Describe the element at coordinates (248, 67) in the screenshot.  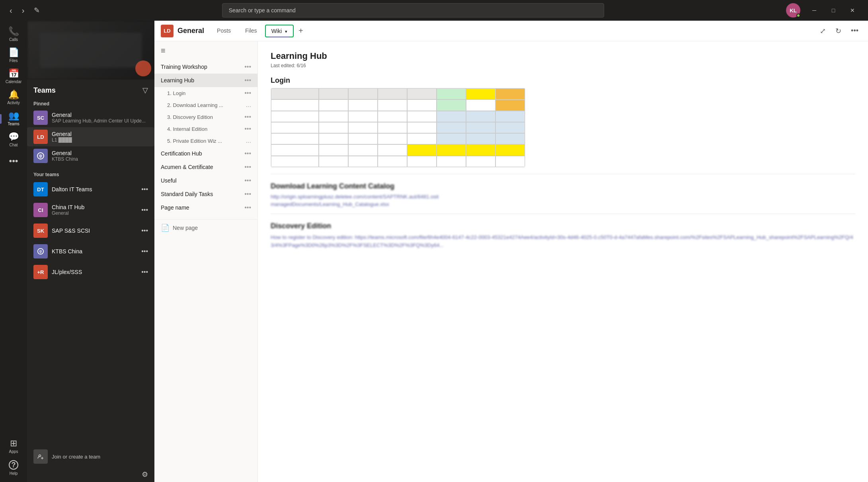
I see `wiki-page-training-more: •••` at that location.